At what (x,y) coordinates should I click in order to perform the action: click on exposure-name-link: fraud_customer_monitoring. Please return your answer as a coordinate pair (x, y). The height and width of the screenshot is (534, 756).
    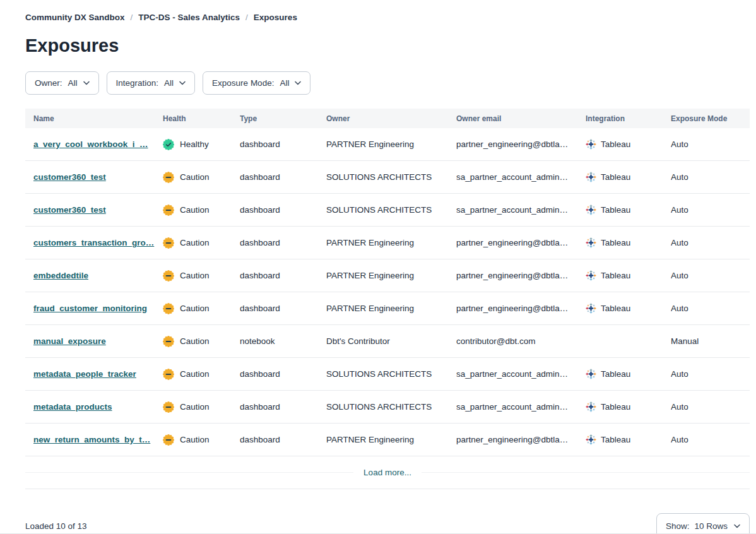
    Looking at the image, I should click on (90, 308).